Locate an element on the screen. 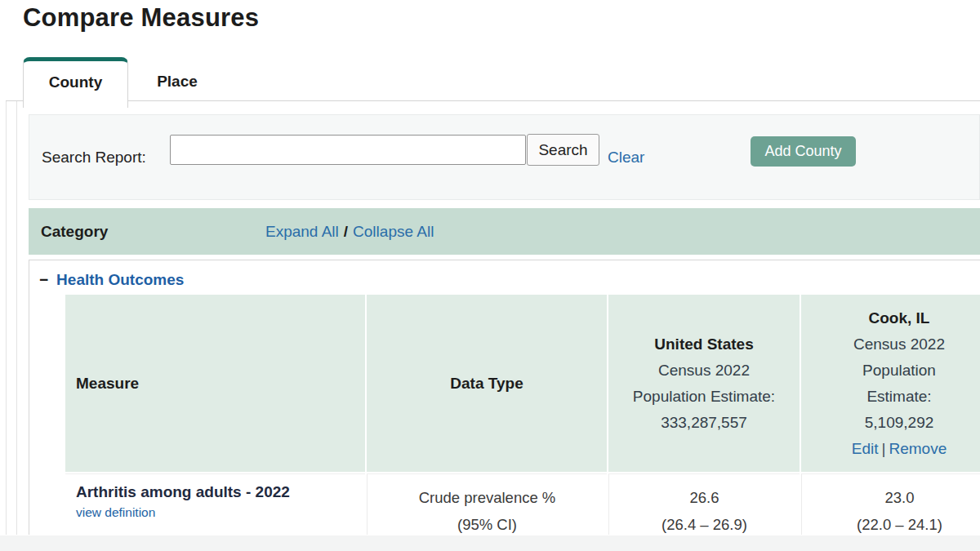  data-type-cell: Crude prevalence % (95% CI) is located at coordinates (487, 504).